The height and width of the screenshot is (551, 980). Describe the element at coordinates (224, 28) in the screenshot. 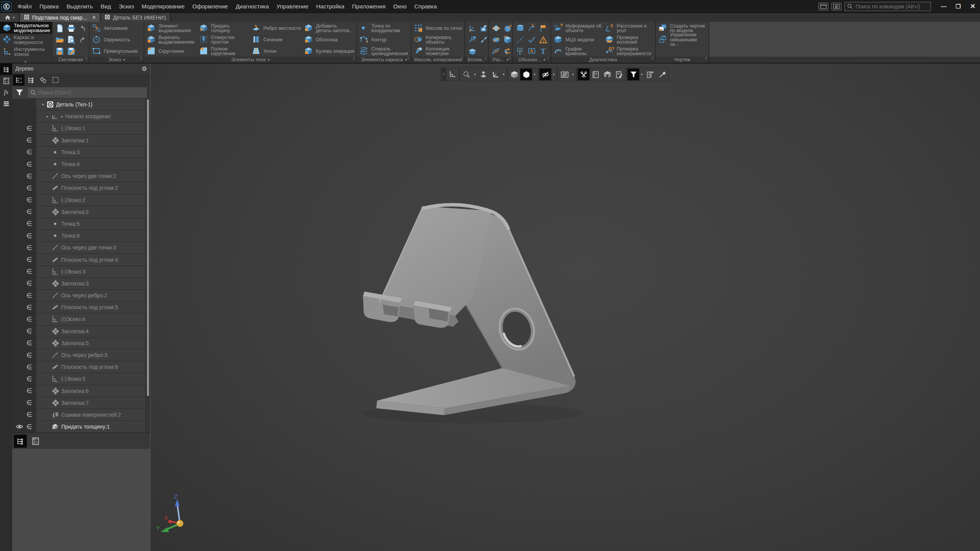

I see `ribbon-button-body-4: Придать толщину` at that location.